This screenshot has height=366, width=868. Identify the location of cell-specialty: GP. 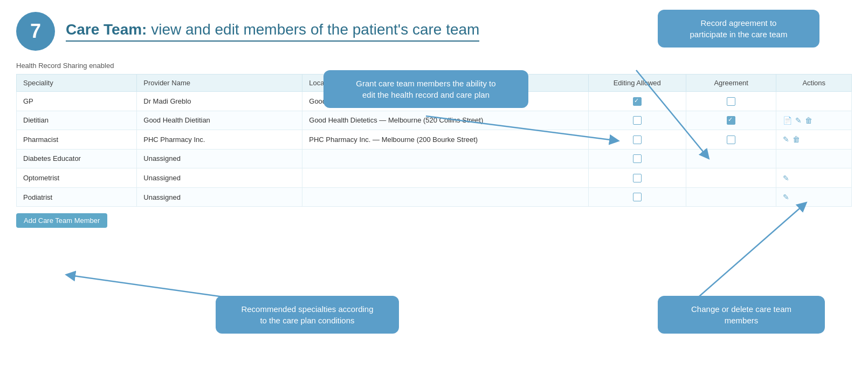
(77, 101).